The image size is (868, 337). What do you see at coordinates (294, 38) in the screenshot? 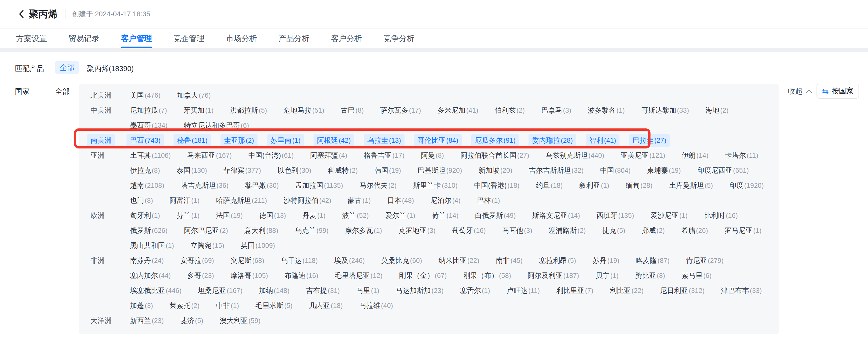
I see `tab-product-analysis: 产品分析` at bounding box center [294, 38].